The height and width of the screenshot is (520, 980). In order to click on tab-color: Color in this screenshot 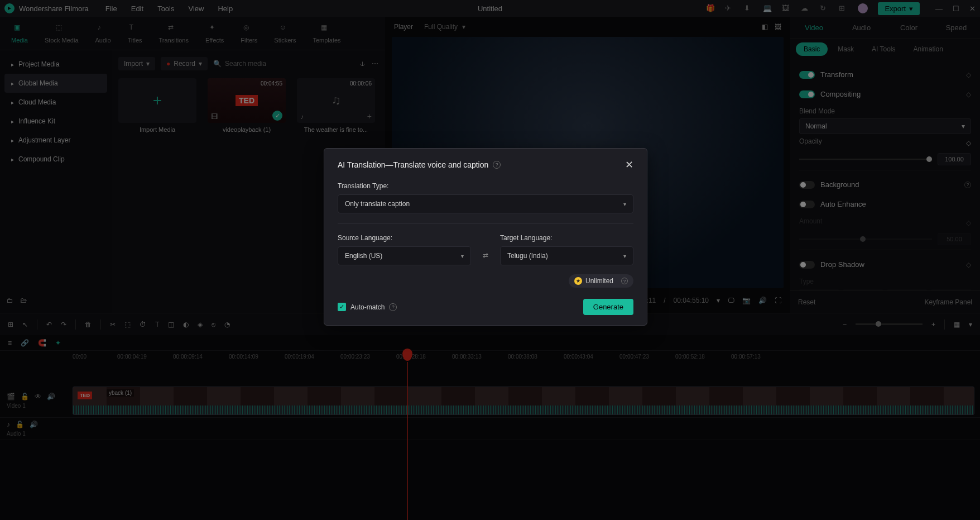, I will do `click(909, 28)`.